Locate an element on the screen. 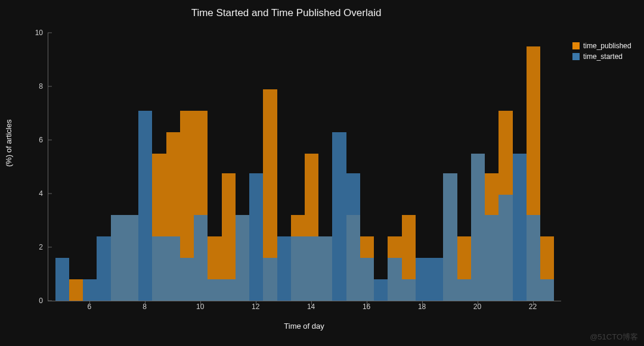  y-tick-label: 6 is located at coordinates (23, 140).